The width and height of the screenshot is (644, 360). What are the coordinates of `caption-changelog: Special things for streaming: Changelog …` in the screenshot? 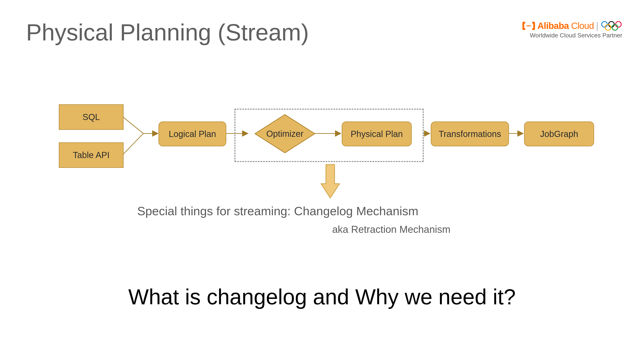 It's located at (278, 211).